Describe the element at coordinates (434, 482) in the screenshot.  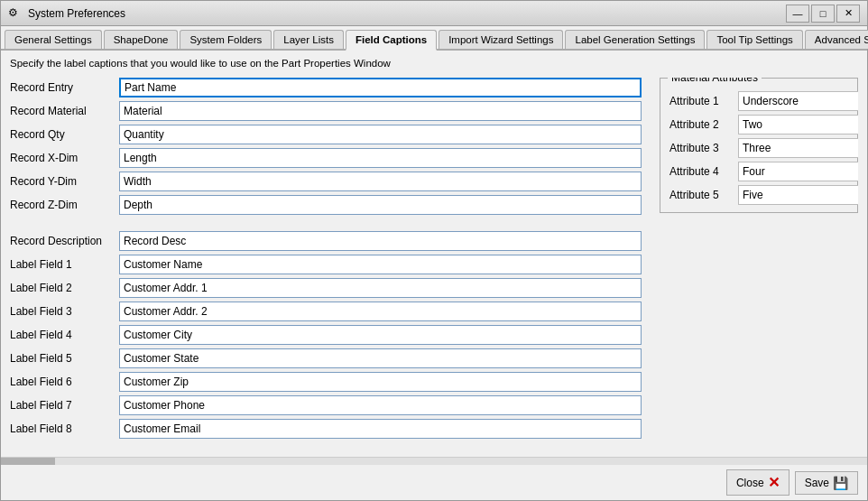
I see `footer: Close ✕ Save 💾` at that location.